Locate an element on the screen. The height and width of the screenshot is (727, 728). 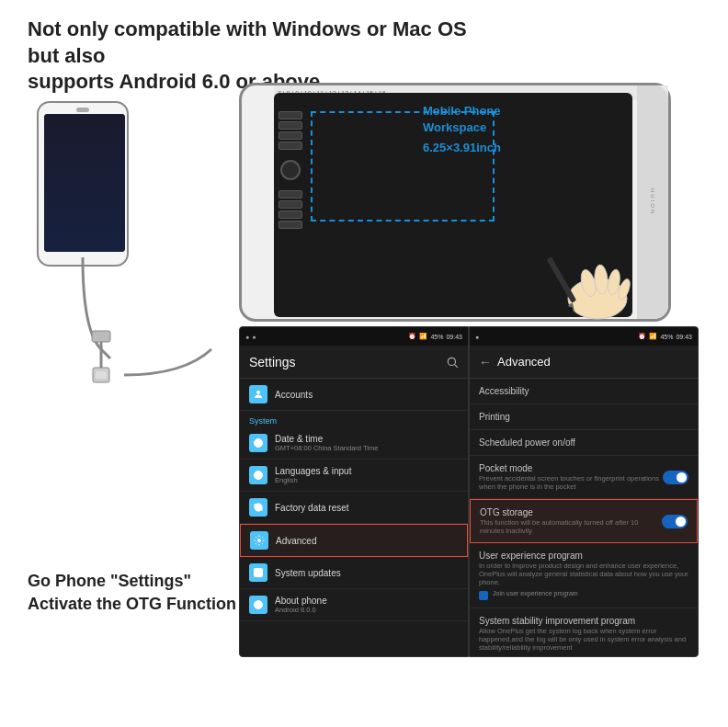
user-exp-checkbox-label: Join user experience program is located at coordinates (535, 594).